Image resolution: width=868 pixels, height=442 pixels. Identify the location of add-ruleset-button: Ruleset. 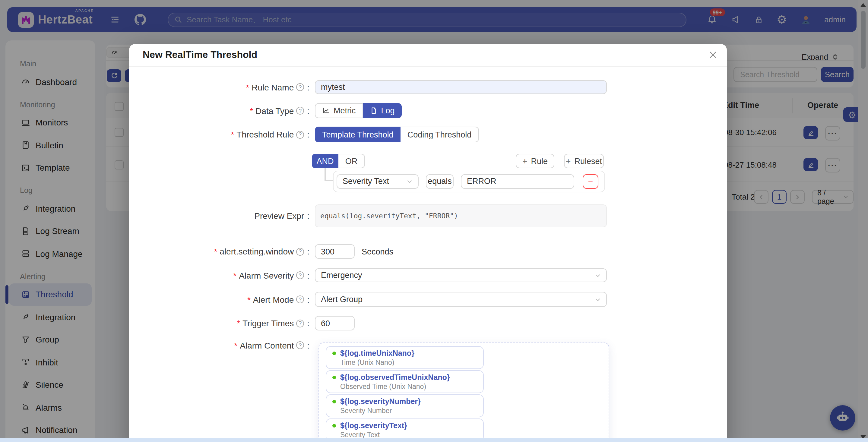
(584, 161).